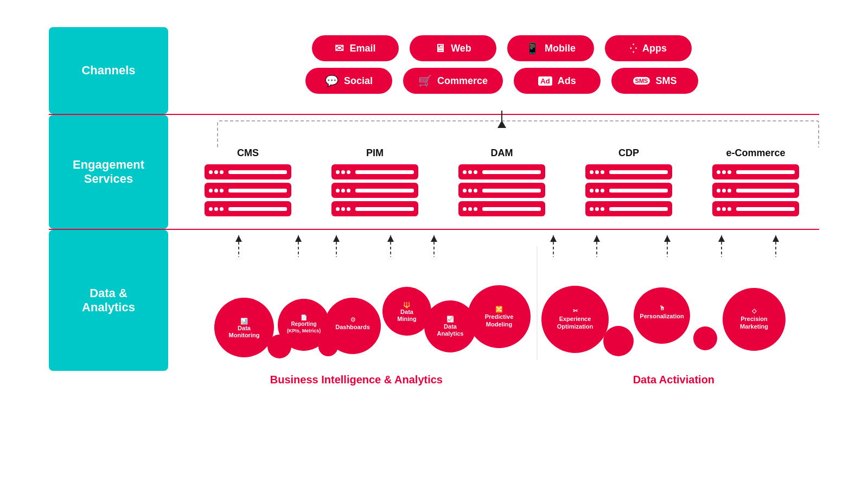 The image size is (868, 488). What do you see at coordinates (375, 182) in the screenshot?
I see `service-pim: PIM` at bounding box center [375, 182].